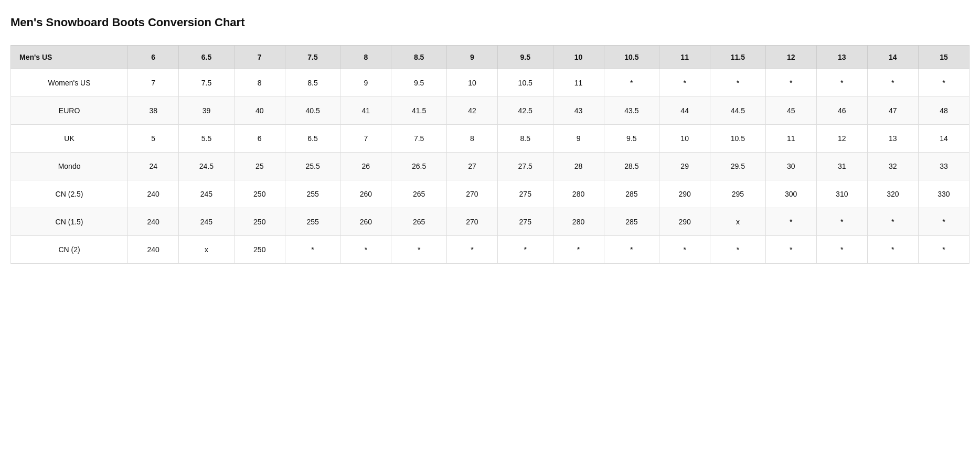 This screenshot has height=474, width=980. I want to click on row-cell: 43.5, so click(632, 111).